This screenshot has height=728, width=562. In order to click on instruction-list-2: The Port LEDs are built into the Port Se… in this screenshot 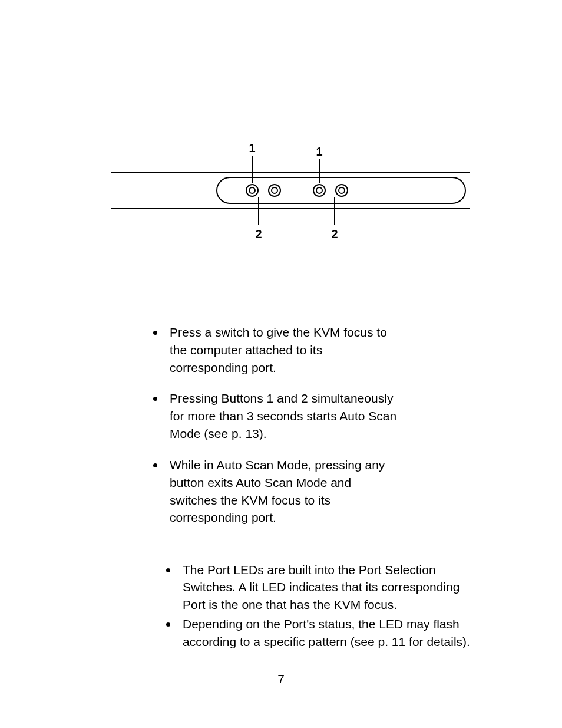, I will do `click(313, 607)`.